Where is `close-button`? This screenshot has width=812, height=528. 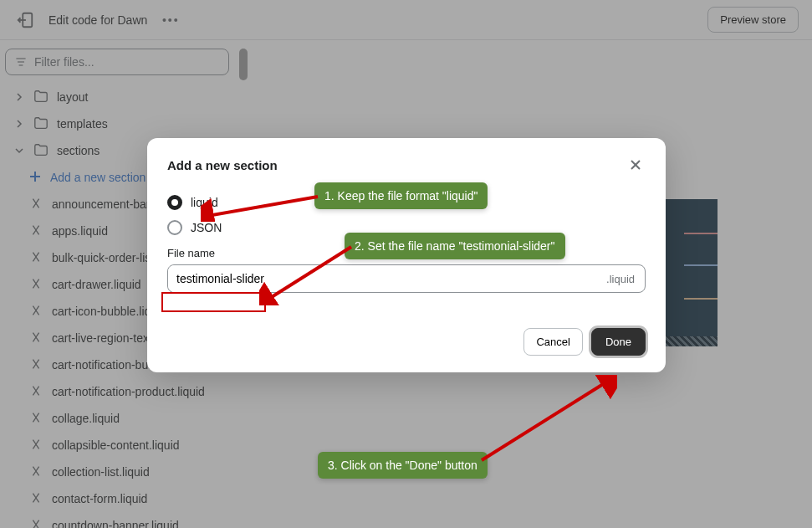
close-button is located at coordinates (636, 165).